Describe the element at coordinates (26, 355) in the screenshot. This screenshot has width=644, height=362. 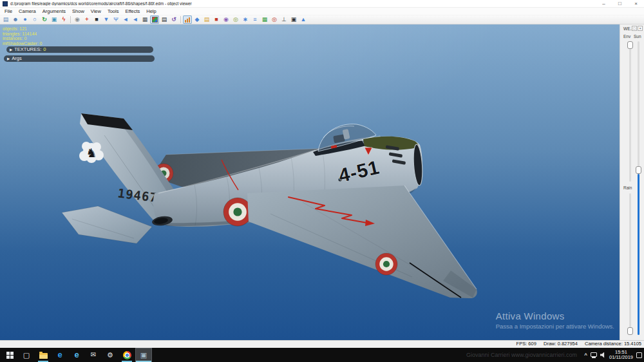
I see `task-view-button-icon: ▢` at that location.